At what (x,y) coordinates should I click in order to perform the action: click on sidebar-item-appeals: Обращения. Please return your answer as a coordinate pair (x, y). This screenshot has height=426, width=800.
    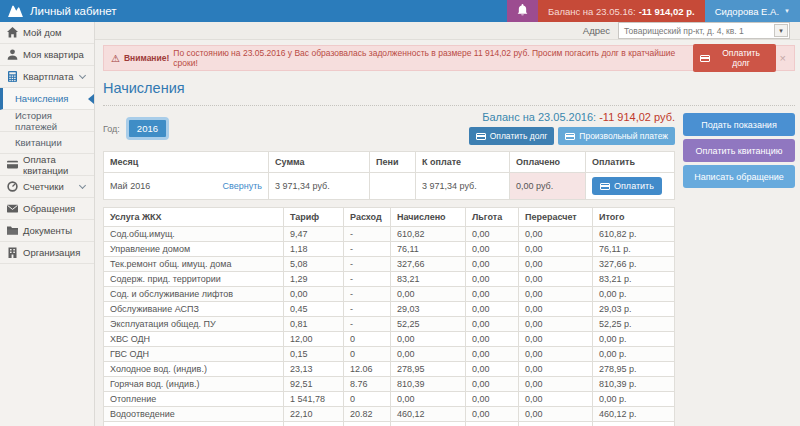
    Looking at the image, I should click on (47, 209).